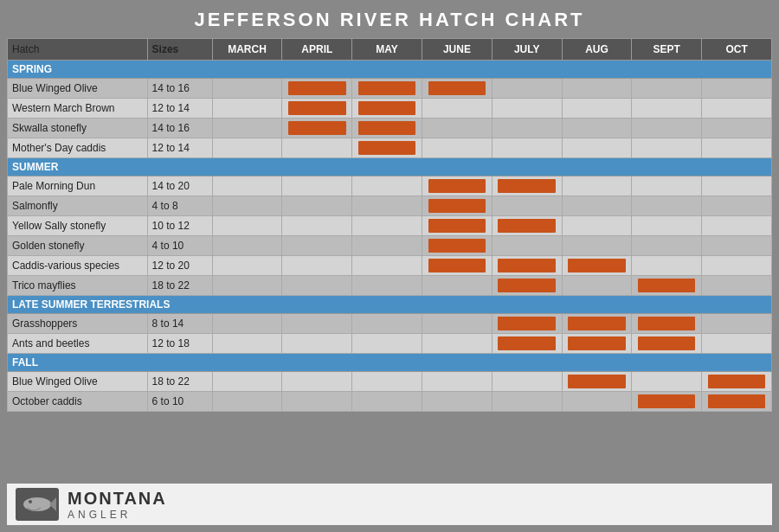 Image resolution: width=779 pixels, height=532 pixels. Describe the element at coordinates (390, 50) in the screenshot. I see `header-row: Hatch Sizes MARCH APRIL MAY JUNE JULY AU…` at that location.